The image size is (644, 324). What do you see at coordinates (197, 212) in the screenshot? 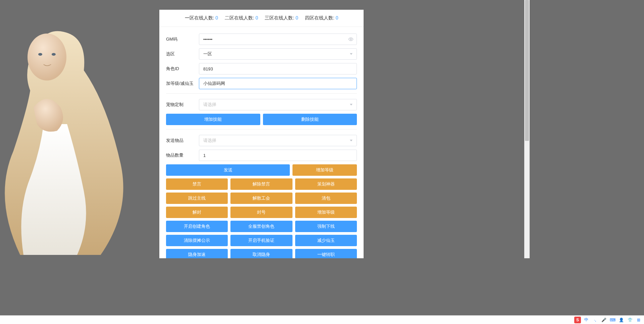
I see `unban-button: 解封` at bounding box center [197, 212].